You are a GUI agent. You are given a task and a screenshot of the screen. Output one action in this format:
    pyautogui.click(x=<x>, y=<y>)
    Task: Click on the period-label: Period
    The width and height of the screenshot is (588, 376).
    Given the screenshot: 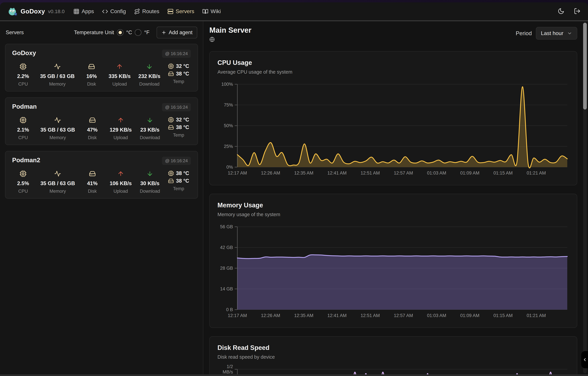 What is the action you would take?
    pyautogui.click(x=524, y=33)
    